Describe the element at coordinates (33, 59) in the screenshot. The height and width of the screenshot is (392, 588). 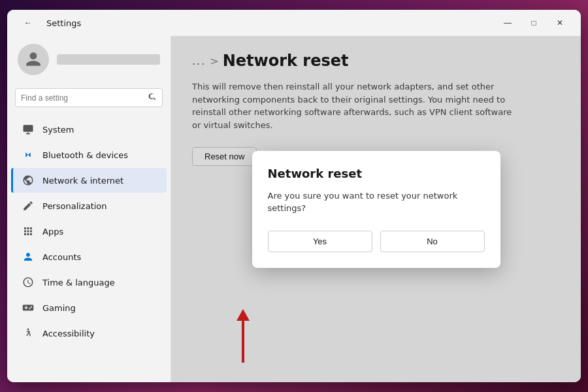
I see `avatar` at that location.